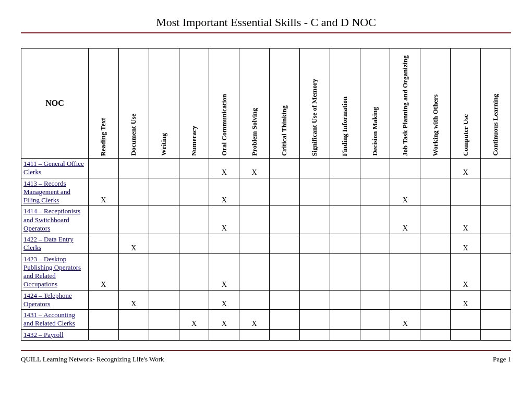 The height and width of the screenshot is (411, 532). Describe the element at coordinates (405, 103) in the screenshot. I see `skill-header: Job Task Planning and Organizing` at that location.